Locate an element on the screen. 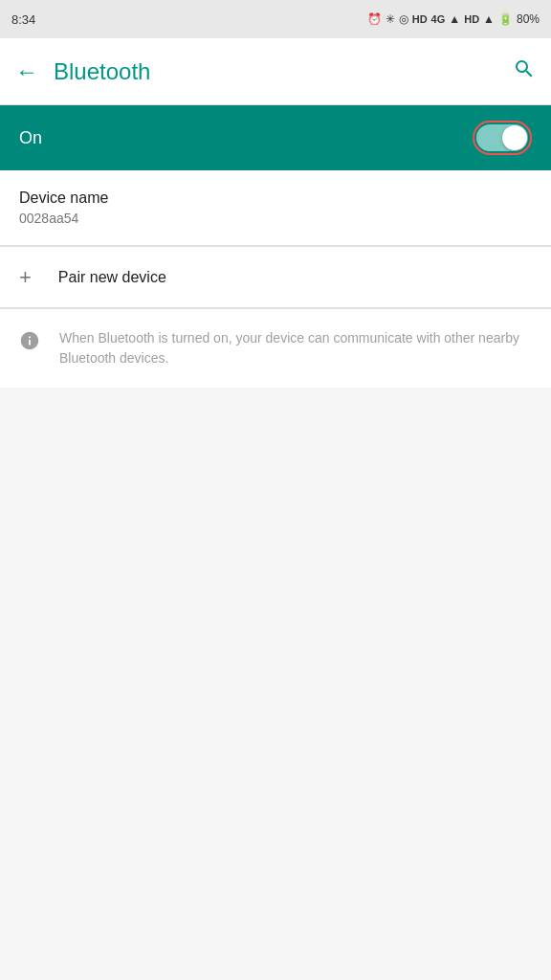 This screenshot has height=980, width=551. toggle-label: On is located at coordinates (31, 138).